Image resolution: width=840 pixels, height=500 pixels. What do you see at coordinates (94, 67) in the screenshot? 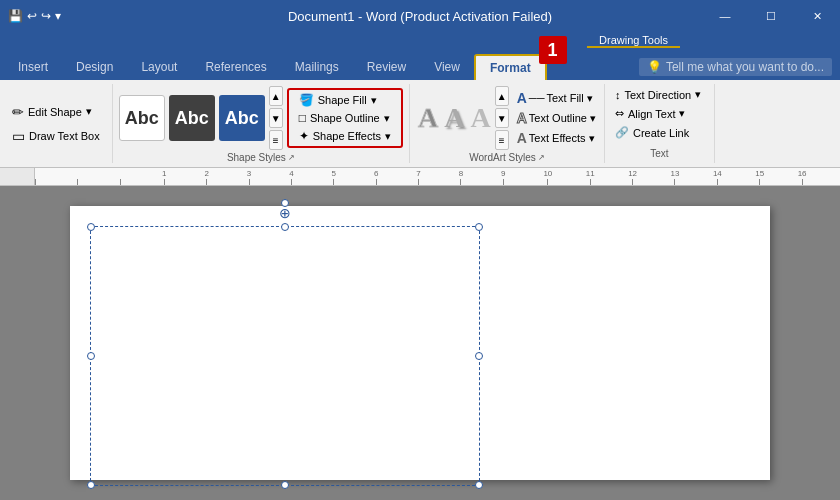
I see `tab-design: Design` at bounding box center [94, 67].